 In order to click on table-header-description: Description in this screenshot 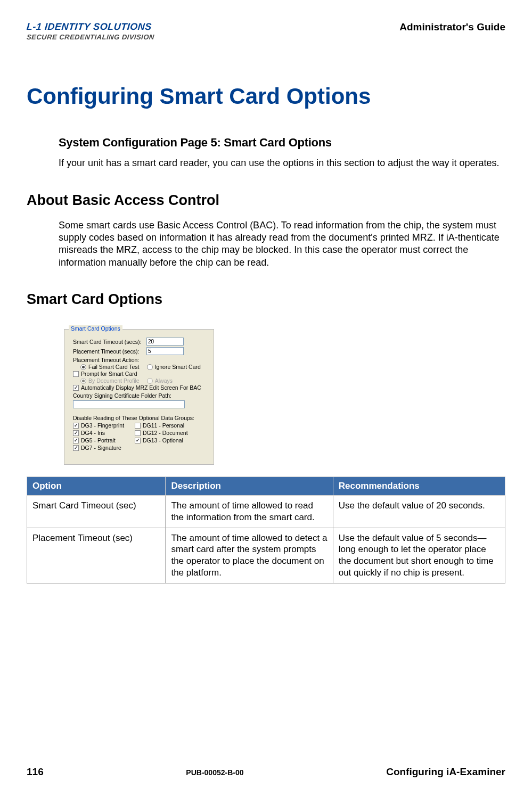, I will do `click(249, 487)`.